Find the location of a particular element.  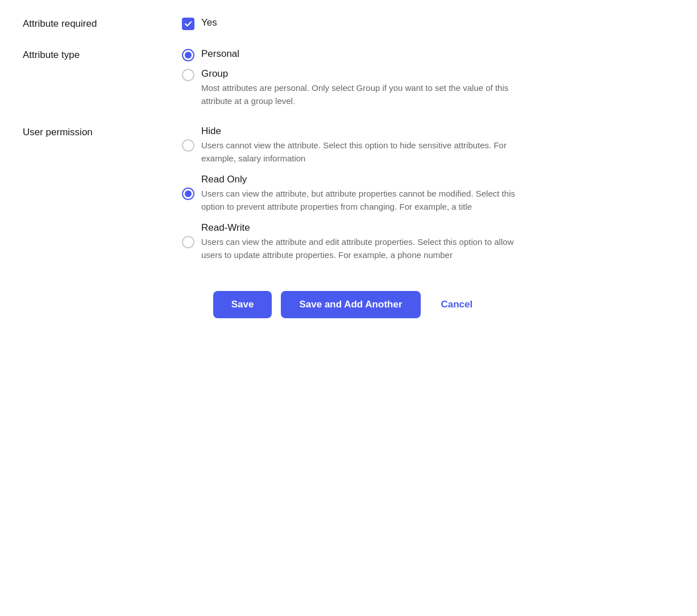

attribute-type-personal-option: Personal is located at coordinates (428, 55).